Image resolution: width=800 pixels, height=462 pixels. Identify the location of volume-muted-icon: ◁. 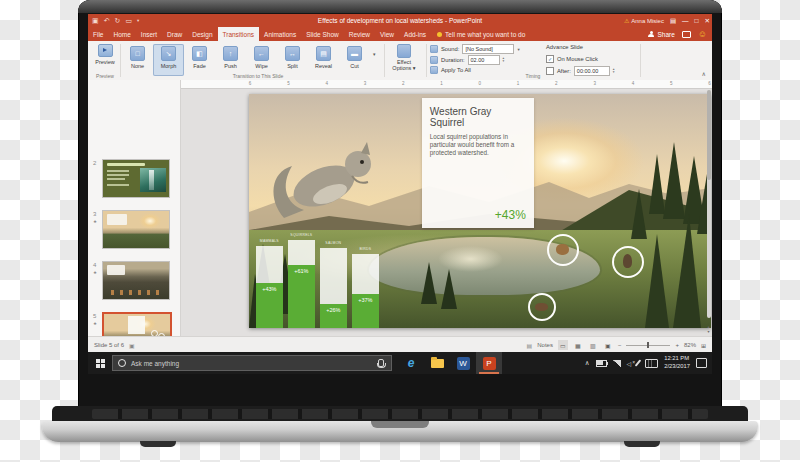
(630, 364).